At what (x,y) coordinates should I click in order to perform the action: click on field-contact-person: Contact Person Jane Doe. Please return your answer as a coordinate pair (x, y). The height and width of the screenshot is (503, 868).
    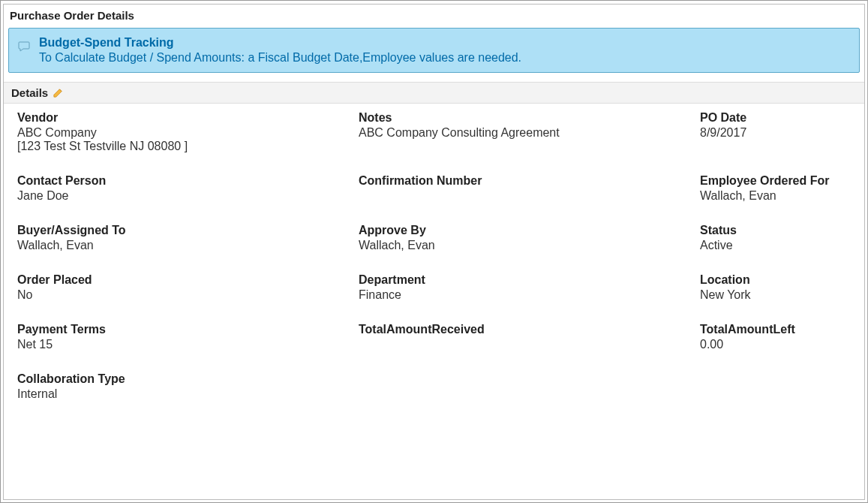
    Looking at the image, I should click on (188, 188).